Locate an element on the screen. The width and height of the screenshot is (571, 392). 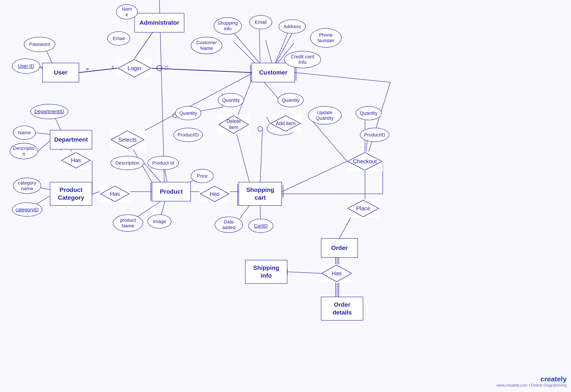
add-item-relationship: Add item is located at coordinates (286, 123).